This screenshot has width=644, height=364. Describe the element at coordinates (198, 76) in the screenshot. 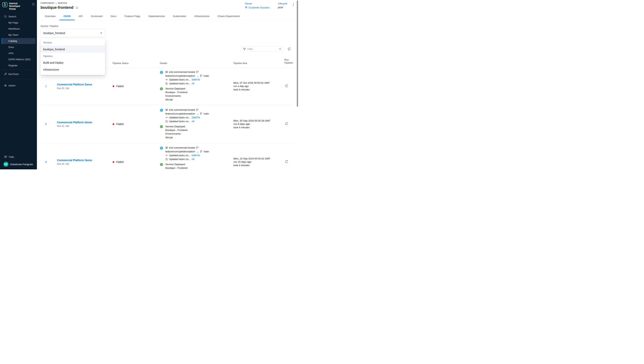

I see `arrow-glyph: →` at that location.